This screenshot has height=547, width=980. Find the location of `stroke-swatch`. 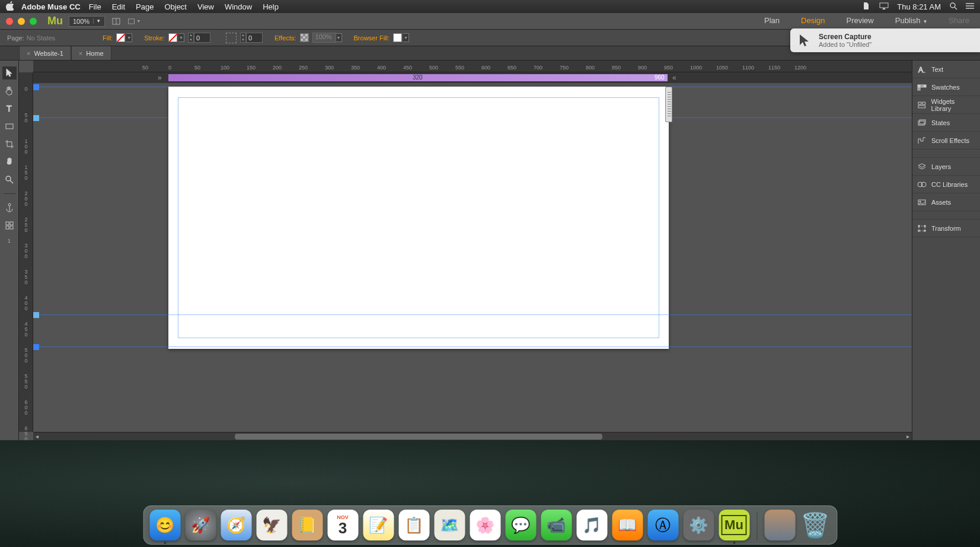

stroke-swatch is located at coordinates (173, 38).